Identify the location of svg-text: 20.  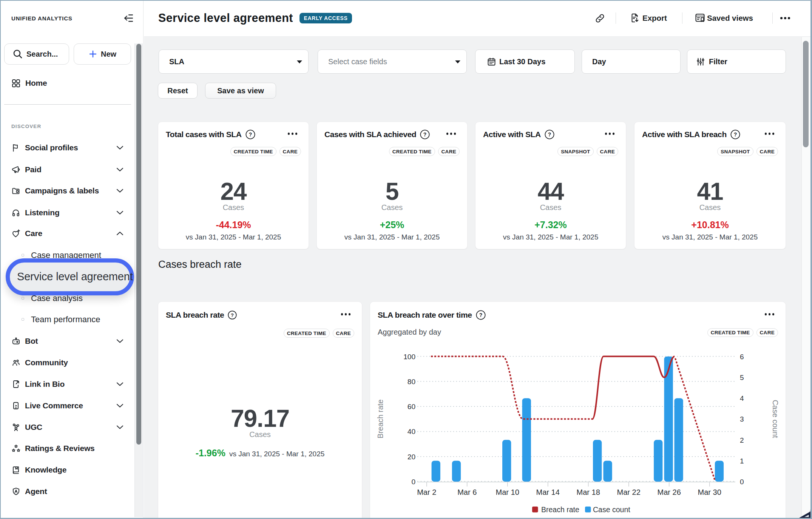
(412, 457).